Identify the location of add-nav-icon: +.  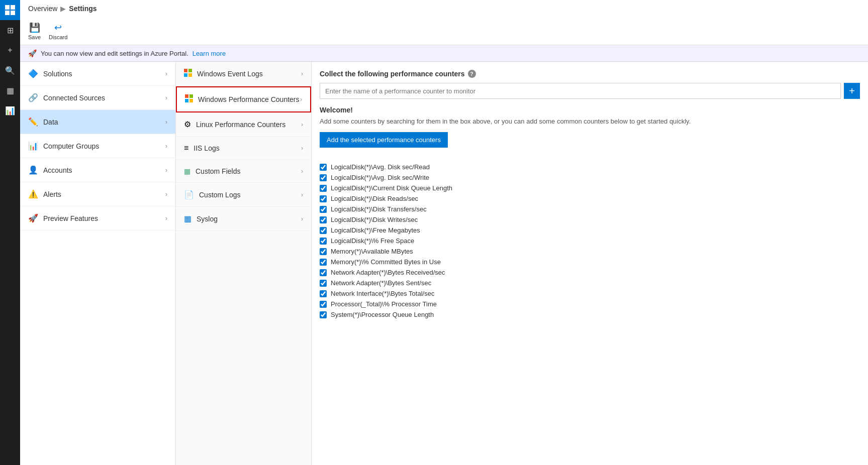
(10, 50).